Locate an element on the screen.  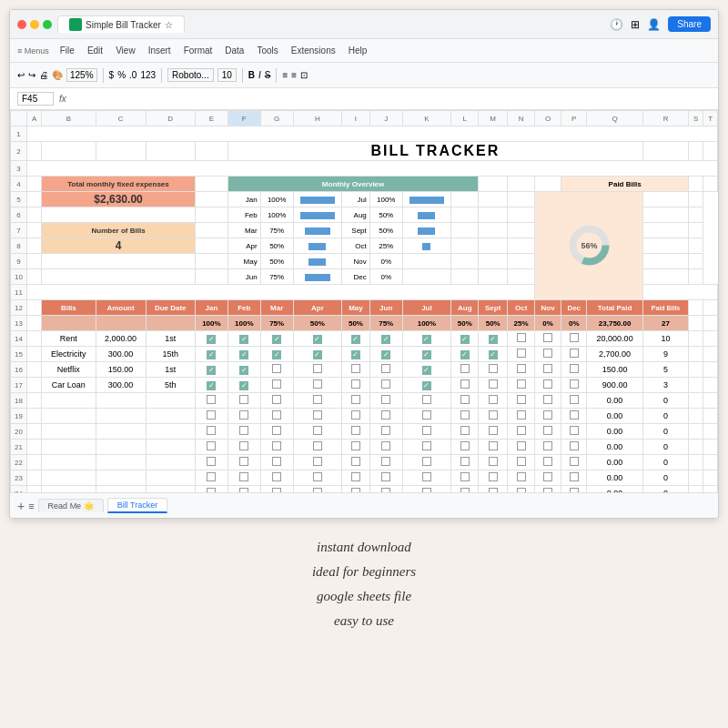
menu-file: File is located at coordinates (67, 51).